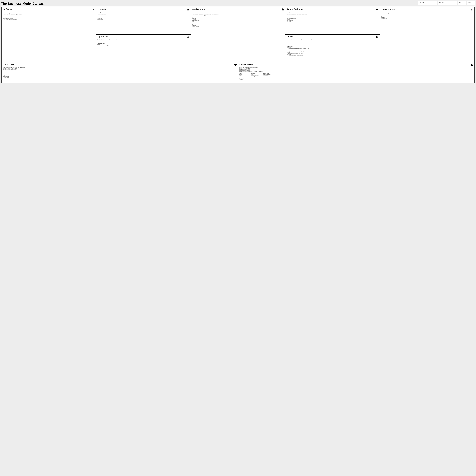 Image resolution: width=476 pixels, height=476 pixels. Describe the element at coordinates (333, 54) in the screenshot. I see `phase-name: 5. After sales` at that location.